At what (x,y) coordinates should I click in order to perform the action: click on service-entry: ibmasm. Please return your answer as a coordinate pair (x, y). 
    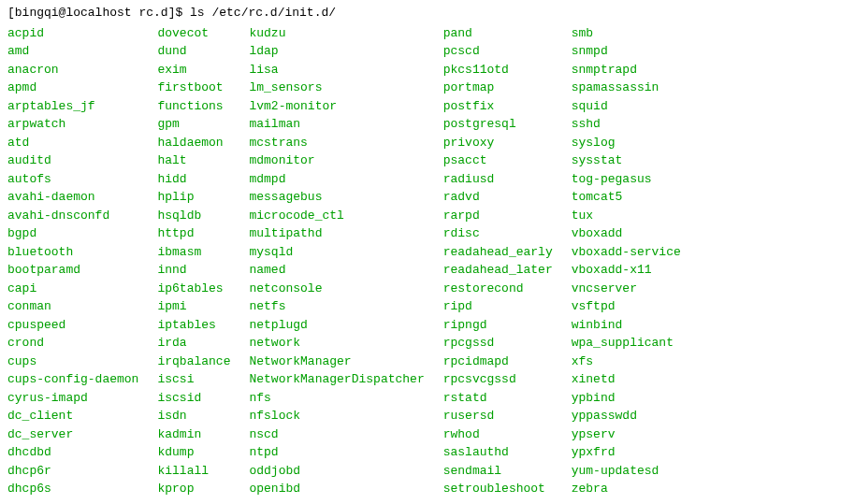
    Looking at the image, I should click on (194, 252).